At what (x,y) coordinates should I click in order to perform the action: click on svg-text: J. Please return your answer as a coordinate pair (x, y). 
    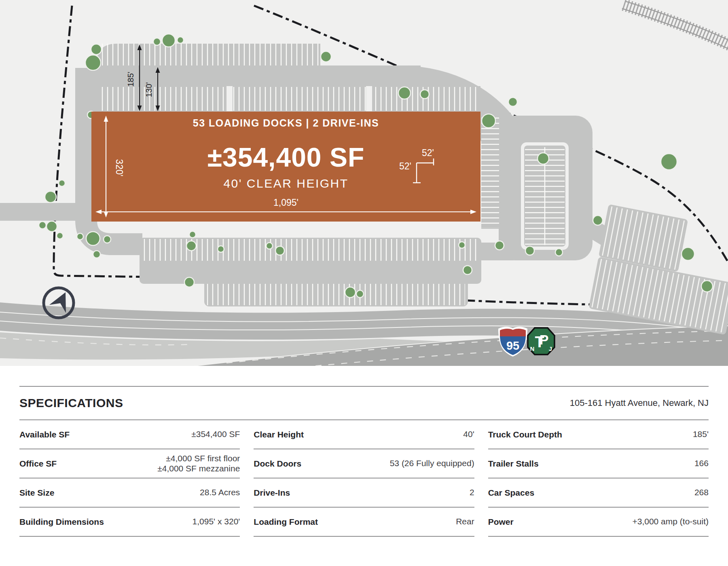
    Looking at the image, I should click on (550, 348).